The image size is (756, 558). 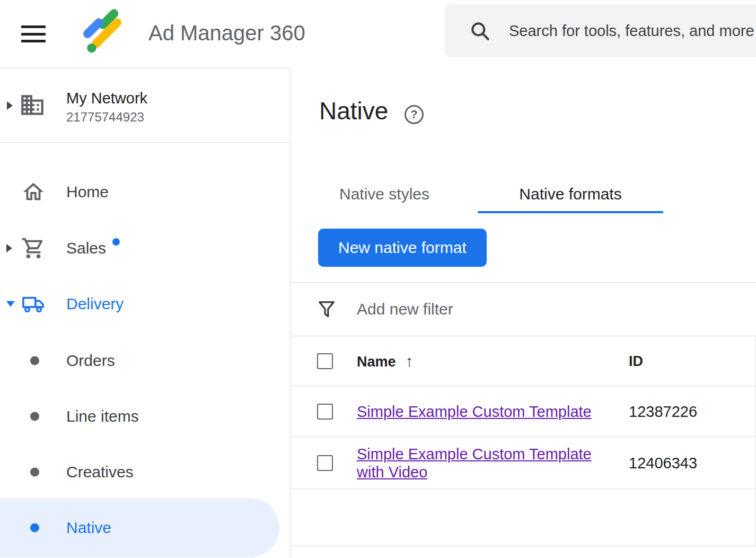 What do you see at coordinates (354, 111) in the screenshot?
I see `page-title: Native` at bounding box center [354, 111].